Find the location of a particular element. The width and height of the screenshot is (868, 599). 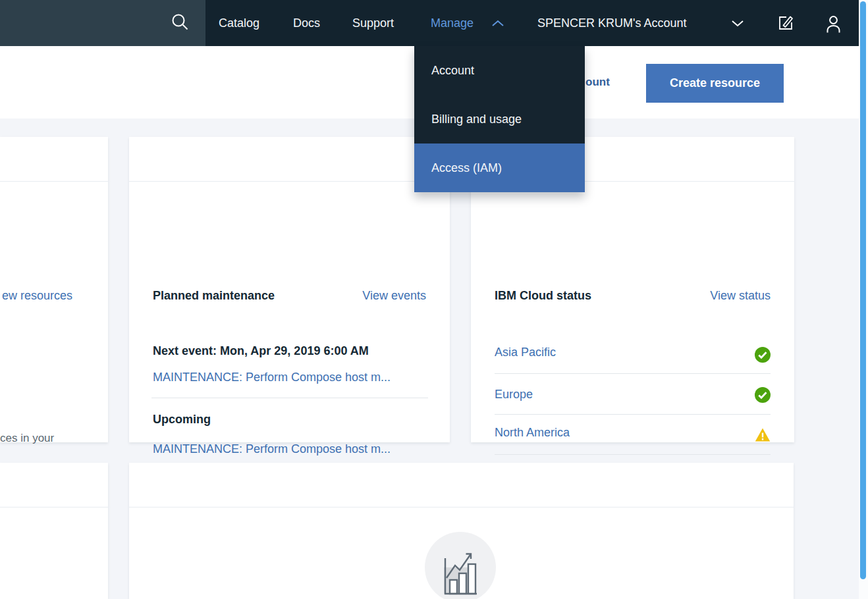

view-status-link: View status is located at coordinates (740, 296).